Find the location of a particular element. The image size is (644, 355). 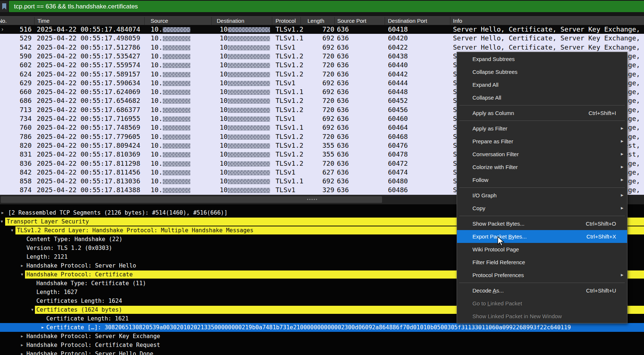

menu-item-i-o-graph: I/O Graph▶ is located at coordinates (542, 196).